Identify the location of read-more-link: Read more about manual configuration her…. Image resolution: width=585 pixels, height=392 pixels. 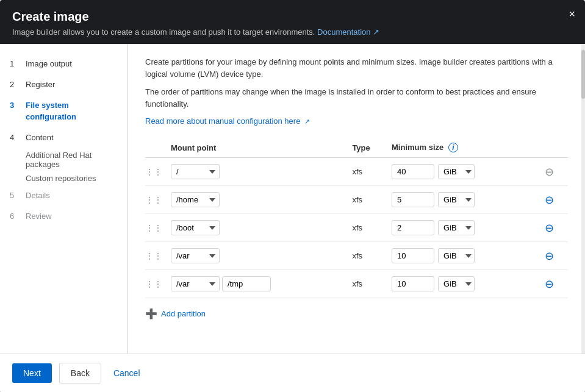
(228, 121).